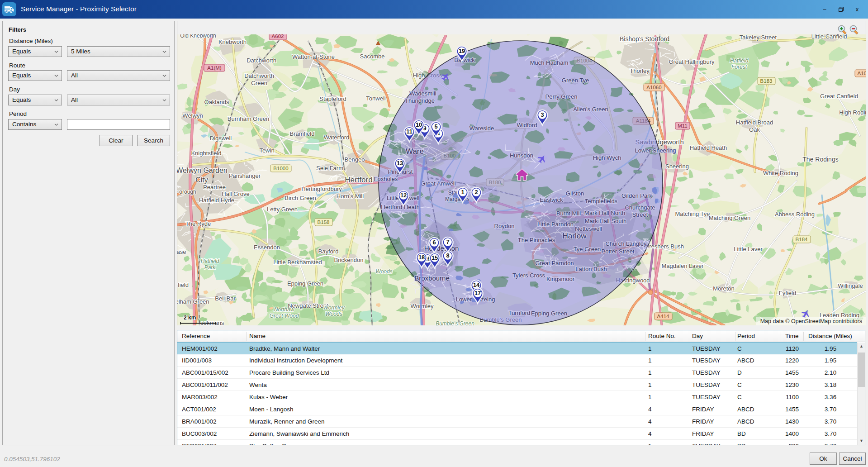 Image resolution: width=868 pixels, height=467 pixels. I want to click on svg-text: A414, so click(663, 316).